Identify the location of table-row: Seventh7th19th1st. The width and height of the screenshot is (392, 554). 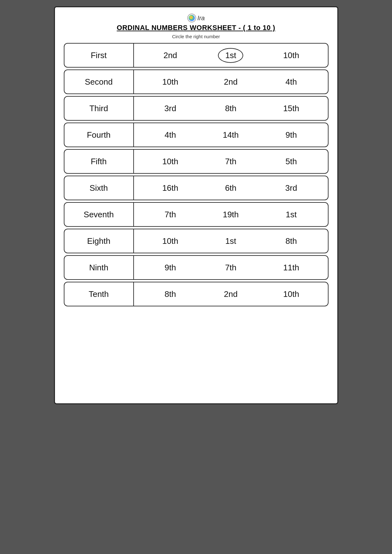
(196, 214).